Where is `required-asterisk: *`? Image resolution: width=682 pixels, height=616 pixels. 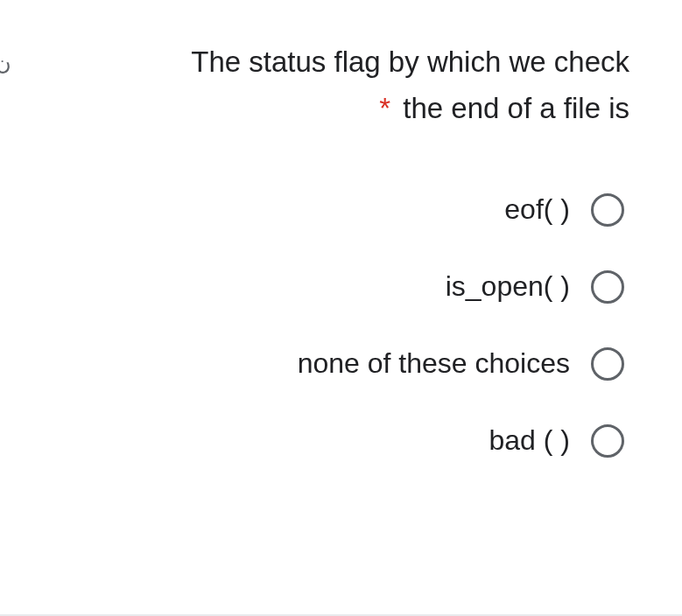
required-asterisk: * is located at coordinates (385, 108).